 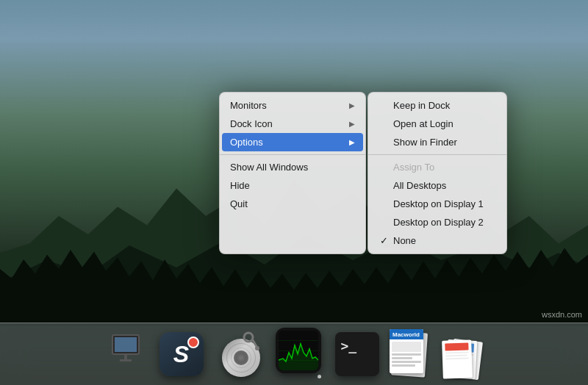 What do you see at coordinates (251, 342) in the screenshot?
I see `stethoscope-svg` at bounding box center [251, 342].